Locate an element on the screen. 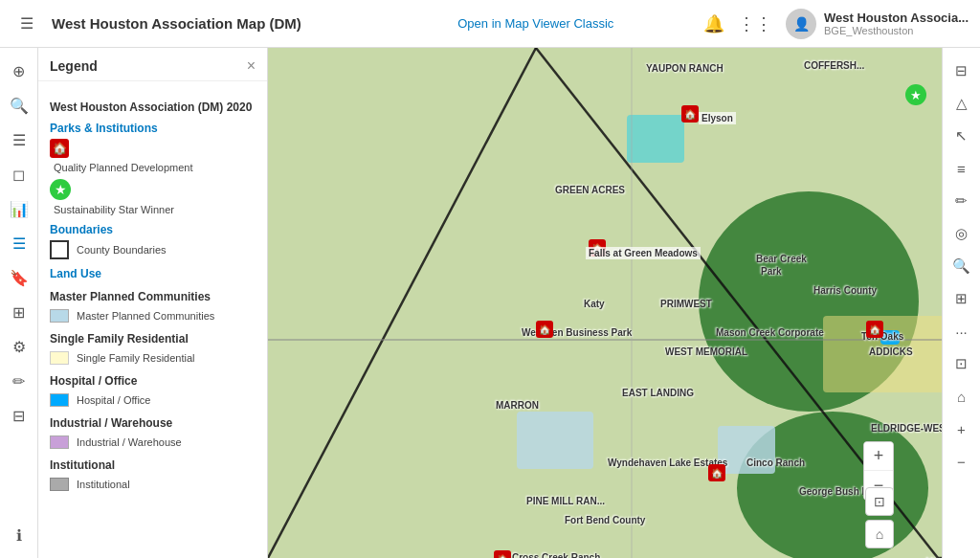 This screenshot has width=980, height=558. menu-icon: ☰ is located at coordinates (27, 24).